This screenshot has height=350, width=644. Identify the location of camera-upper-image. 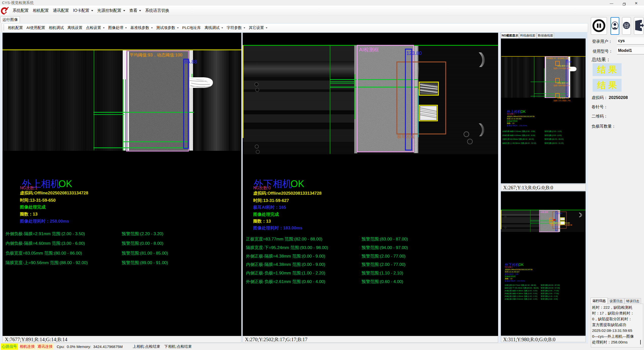
(122, 100).